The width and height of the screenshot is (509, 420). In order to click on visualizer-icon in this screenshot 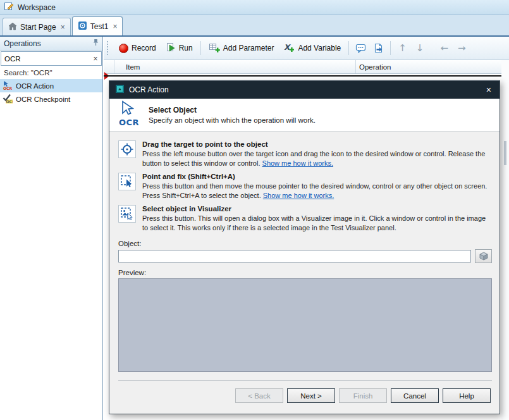, I will do `click(127, 214)`.